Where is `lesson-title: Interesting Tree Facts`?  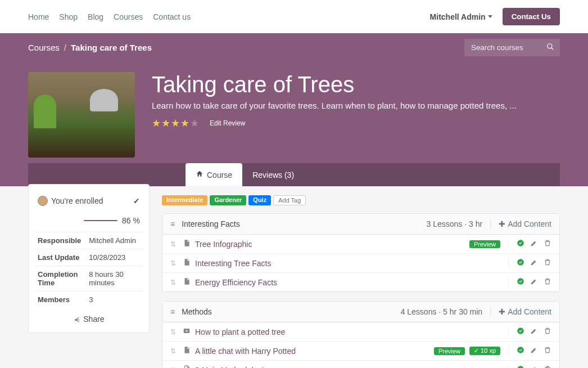 lesson-title: Interesting Tree Facts is located at coordinates (233, 263).